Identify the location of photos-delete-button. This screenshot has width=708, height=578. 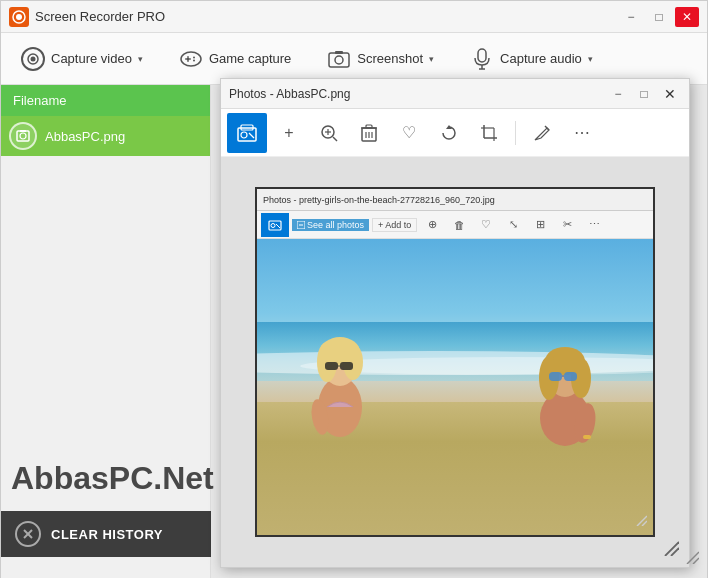
(369, 133).